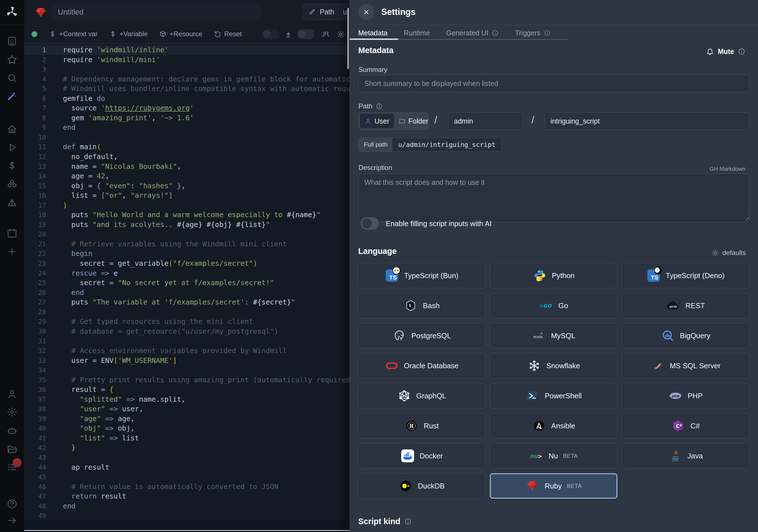  Describe the element at coordinates (485, 121) in the screenshot. I see `path-owner-input` at that location.